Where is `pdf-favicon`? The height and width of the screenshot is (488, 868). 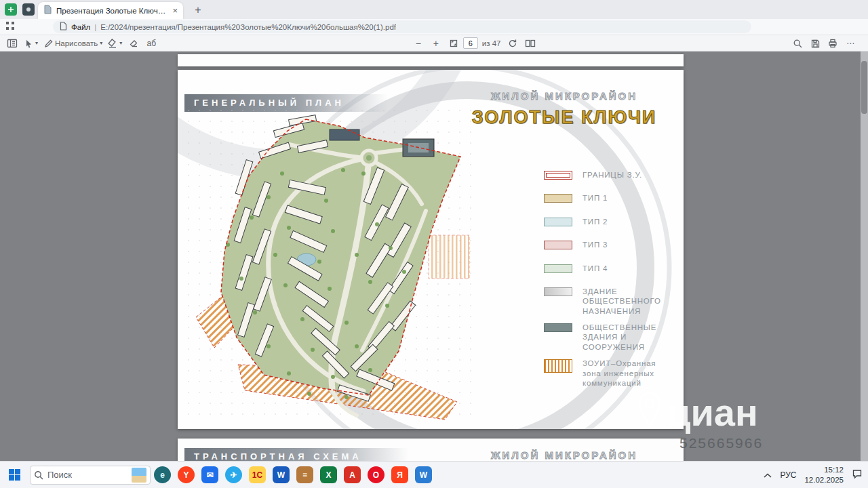 pdf-favicon is located at coordinates (47, 11).